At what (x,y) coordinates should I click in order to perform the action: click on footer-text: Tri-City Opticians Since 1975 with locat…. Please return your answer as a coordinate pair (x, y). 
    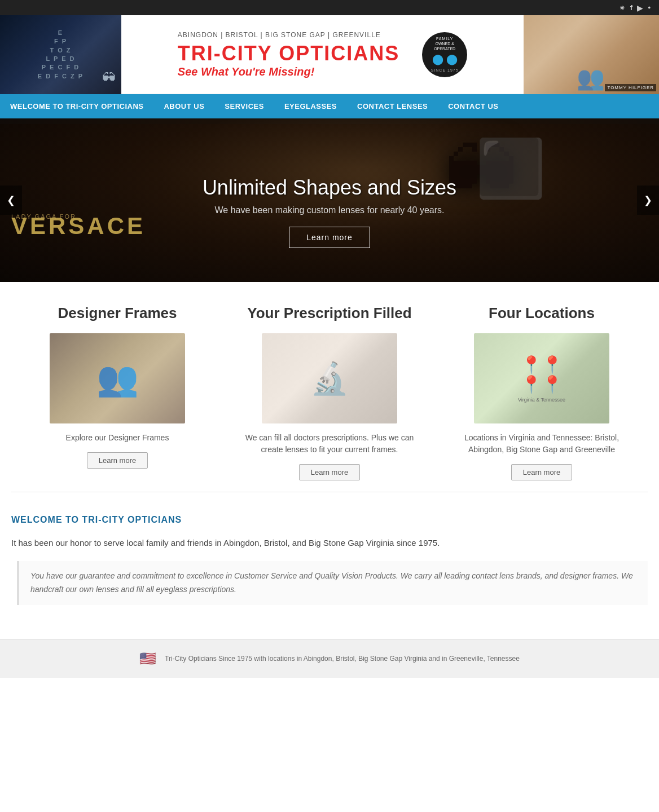
    Looking at the image, I should click on (342, 659).